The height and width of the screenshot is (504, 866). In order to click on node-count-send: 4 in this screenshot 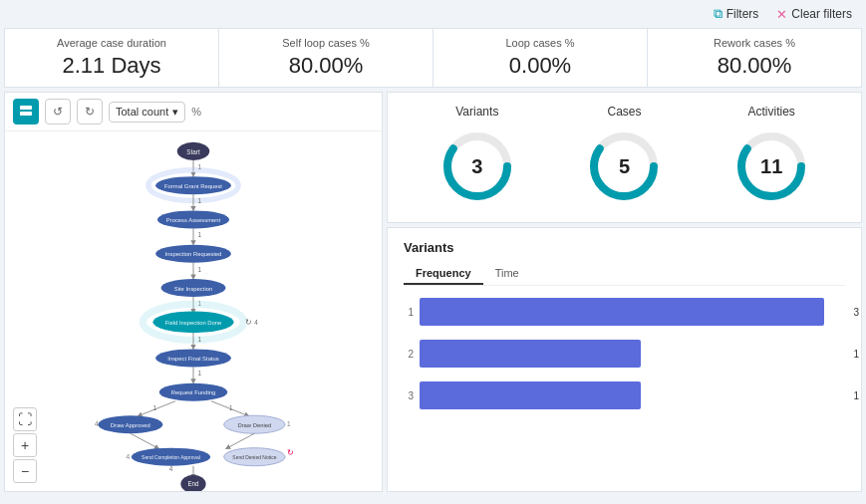, I will do `click(128, 456)`.